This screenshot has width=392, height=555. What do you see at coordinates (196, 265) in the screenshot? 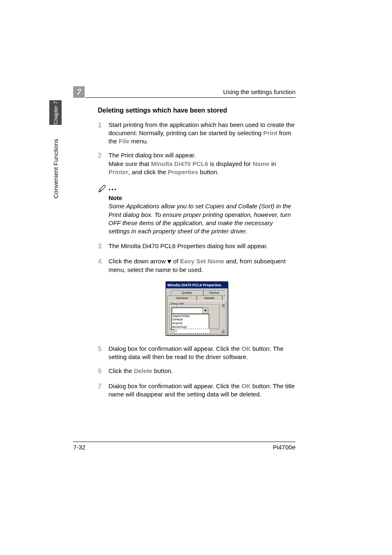
I see `step-4: 4 Click the down arrow of Easy Set Name …` at bounding box center [196, 265].